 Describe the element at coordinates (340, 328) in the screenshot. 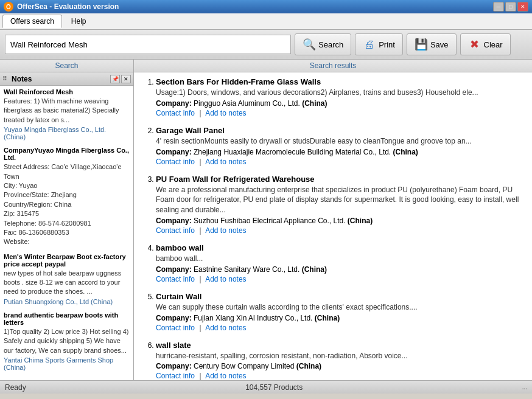

I see `result-links-5: Contact info | Add to notes` at that location.